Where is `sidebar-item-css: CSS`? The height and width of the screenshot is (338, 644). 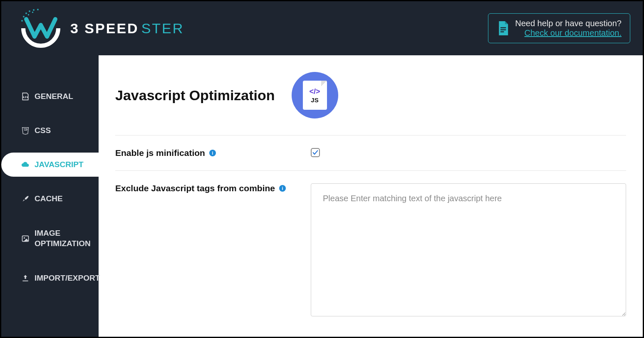
sidebar-item-css: CSS is located at coordinates (50, 131).